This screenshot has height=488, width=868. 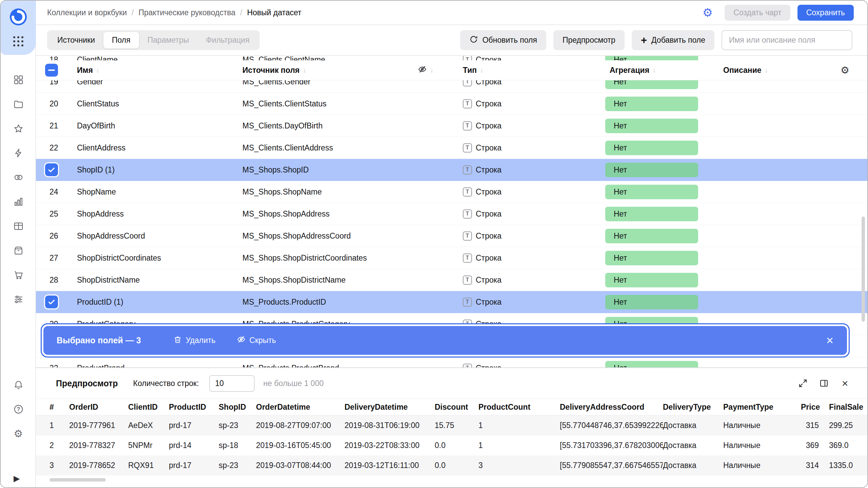 What do you see at coordinates (815, 407) in the screenshot?
I see `preview-col-header: Price` at bounding box center [815, 407].